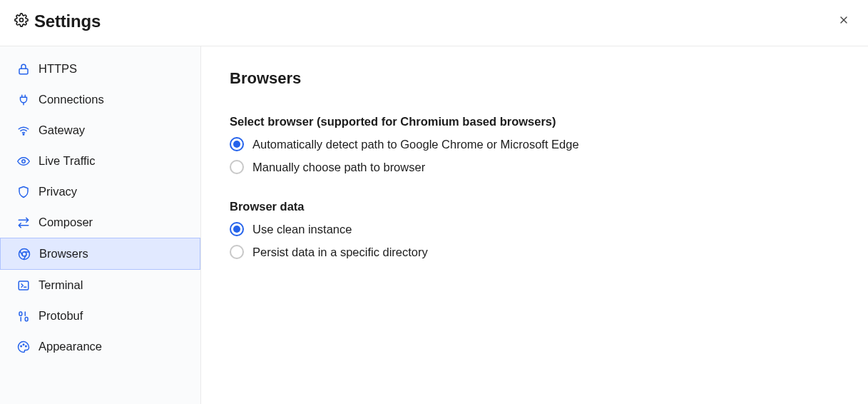 The image size is (868, 404). What do you see at coordinates (535, 230) in the screenshot?
I see `section-browser-data: Browser data Use clean instance Persist …` at bounding box center [535, 230].